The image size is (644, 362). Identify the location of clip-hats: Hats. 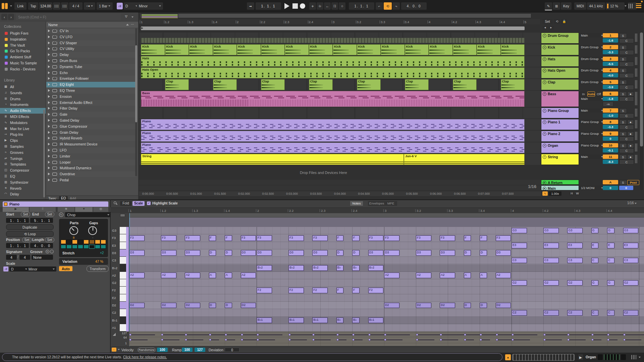
(333, 61).